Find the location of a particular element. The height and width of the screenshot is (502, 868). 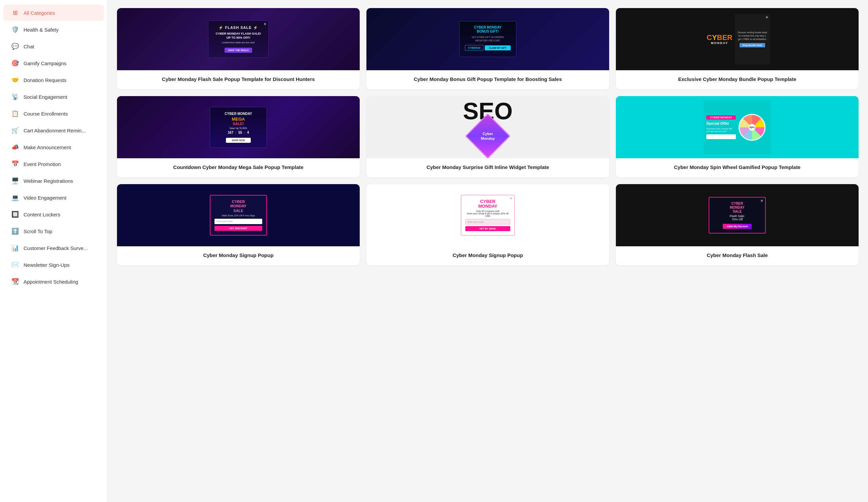

sidebar-item-feedback: 📊 Customer Feedback Surve... is located at coordinates (54, 248).